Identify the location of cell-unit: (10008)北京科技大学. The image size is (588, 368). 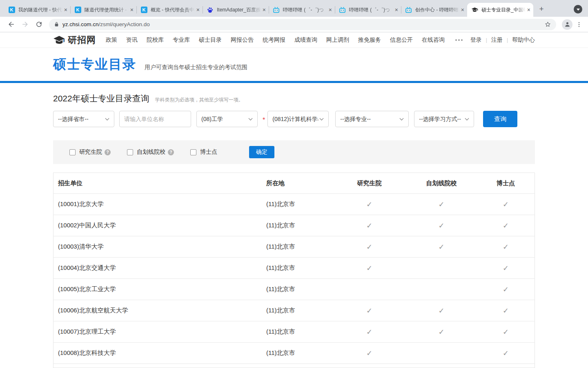
(162, 353).